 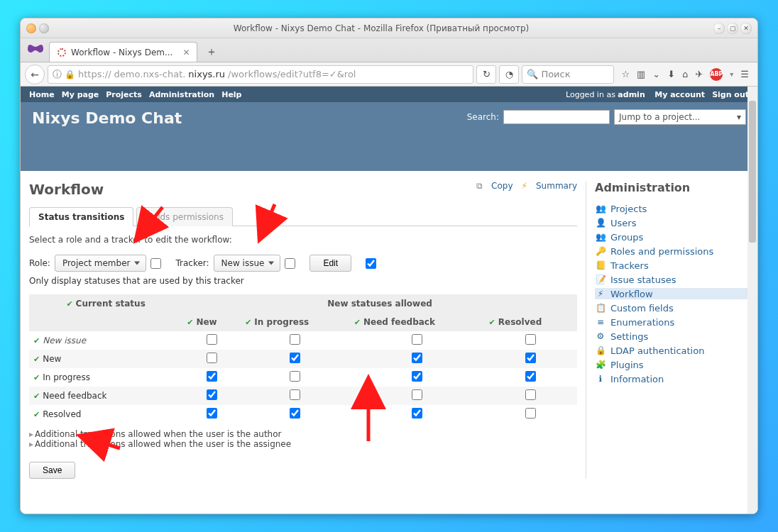 What do you see at coordinates (672, 251) in the screenshot?
I see `sidebar-item-roles-and-permissions: 🔑Roles and permissions` at bounding box center [672, 251].